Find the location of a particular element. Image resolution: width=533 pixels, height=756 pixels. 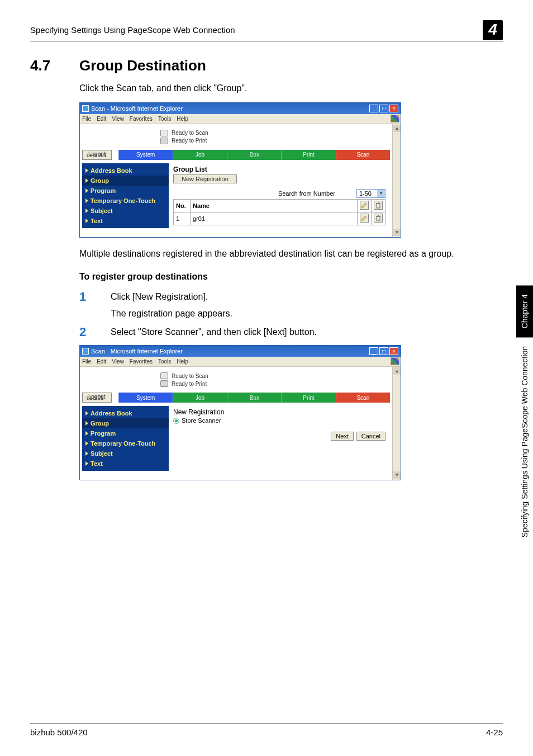

sidebar-item-label: Program is located at coordinates (103, 433).